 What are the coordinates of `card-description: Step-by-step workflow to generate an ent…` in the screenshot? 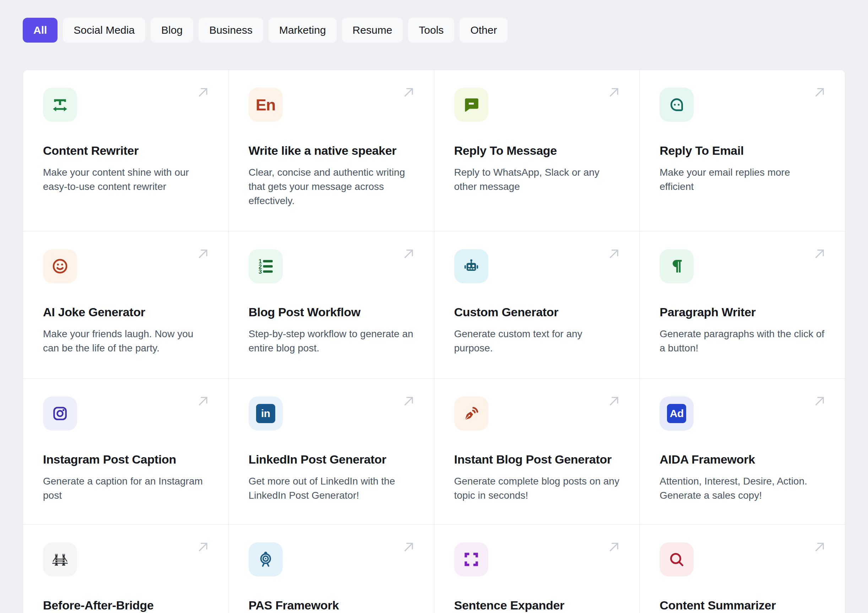 It's located at (332, 341).